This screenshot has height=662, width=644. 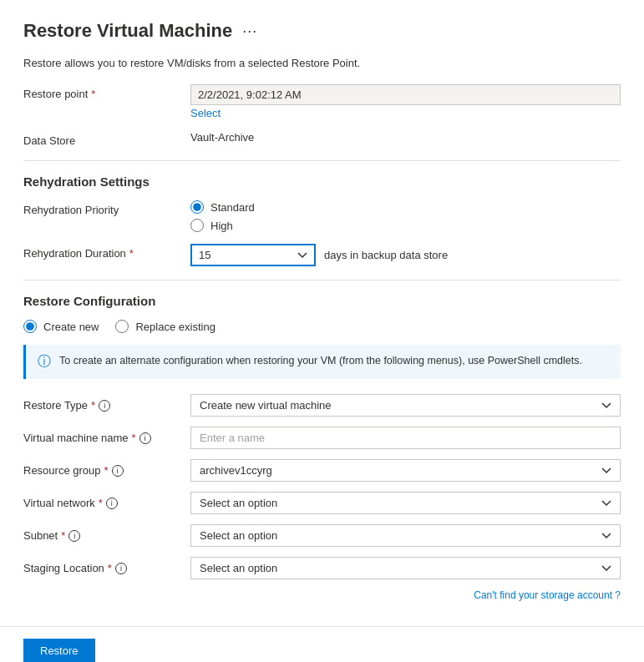 I want to click on priority-standard-radio, so click(x=197, y=207).